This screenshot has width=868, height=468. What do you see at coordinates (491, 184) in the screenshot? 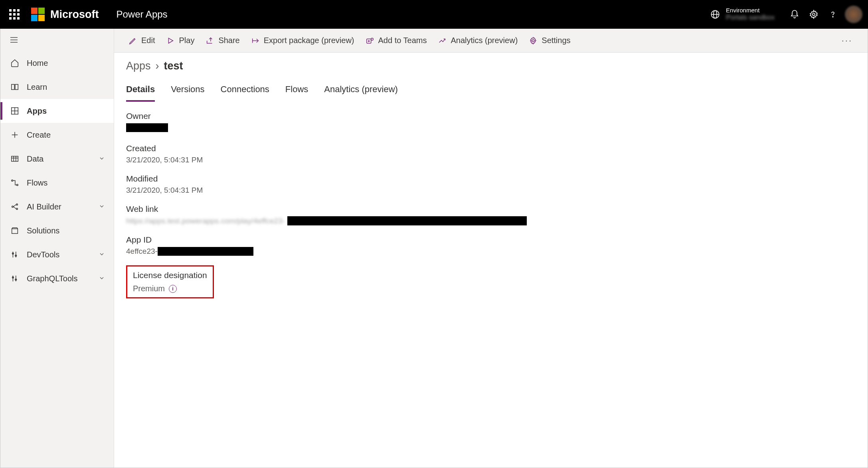
I see `field-modified: Modified 3/21/2020, 5:04:31 PM` at bounding box center [491, 184].